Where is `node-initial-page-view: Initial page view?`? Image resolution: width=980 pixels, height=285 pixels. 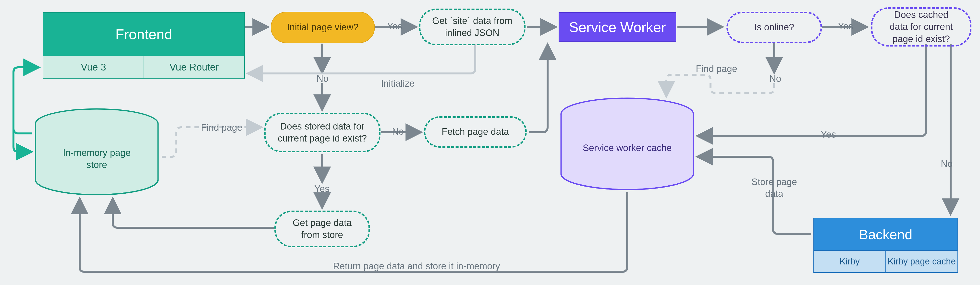
node-initial-page-view: Initial page view? is located at coordinates (323, 27).